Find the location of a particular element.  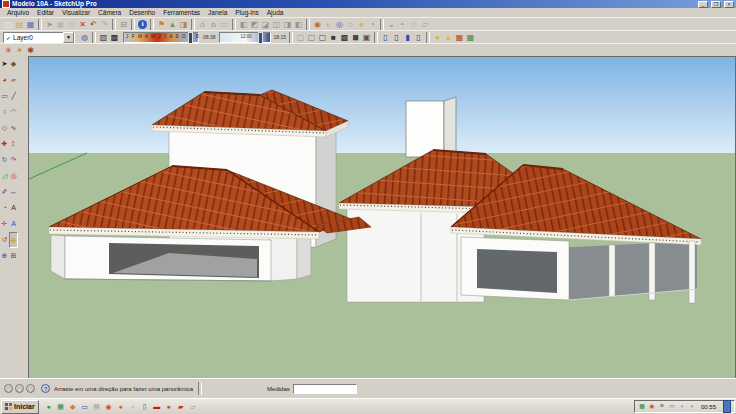

volume-icon: ◗ is located at coordinates (692, 406).